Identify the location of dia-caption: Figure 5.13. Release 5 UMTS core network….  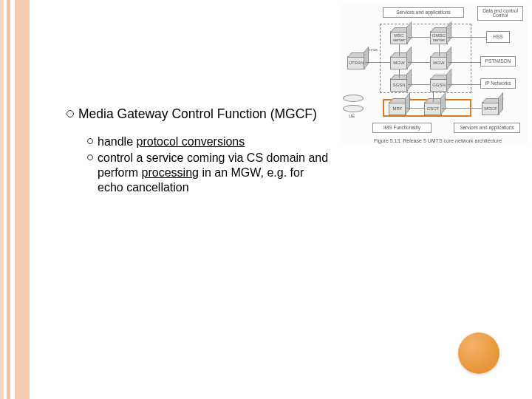
(437, 140).